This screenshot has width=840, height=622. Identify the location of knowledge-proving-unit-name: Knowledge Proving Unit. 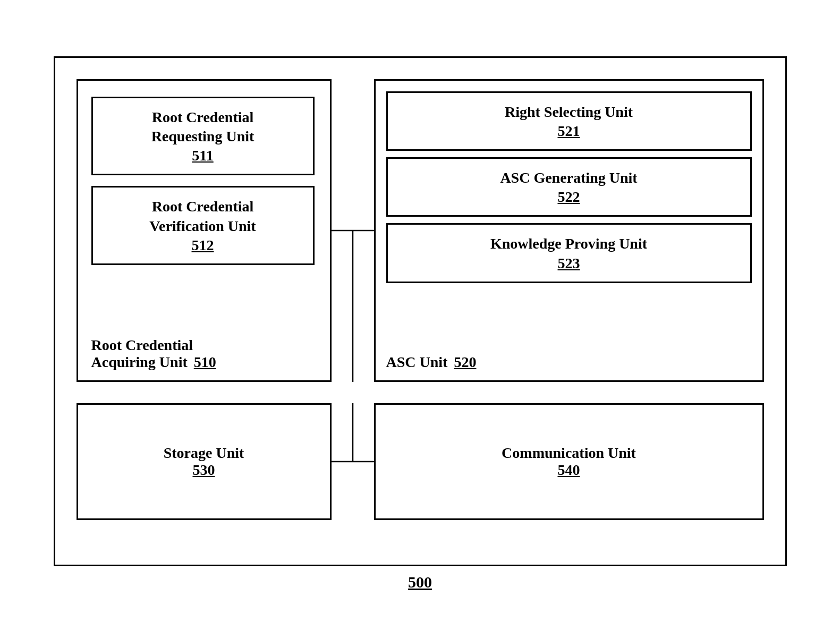
(569, 244).